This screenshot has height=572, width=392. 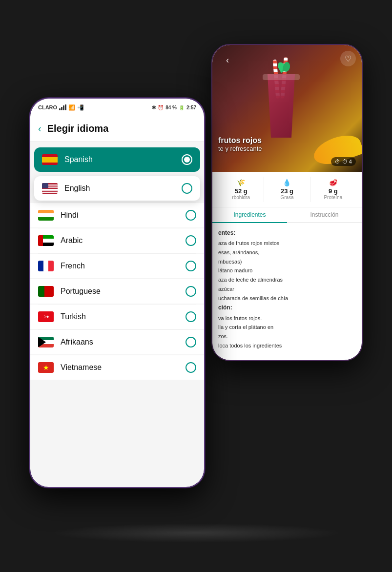 What do you see at coordinates (117, 215) in the screenshot?
I see `lang-item-hindi: Hindi` at bounding box center [117, 215].